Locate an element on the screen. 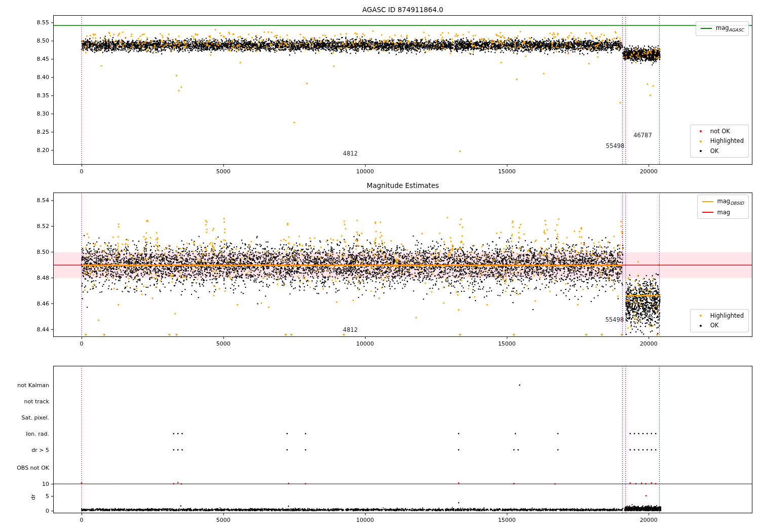 This screenshot has width=760, height=532. legend-box: magAGASC is located at coordinates (723, 28).